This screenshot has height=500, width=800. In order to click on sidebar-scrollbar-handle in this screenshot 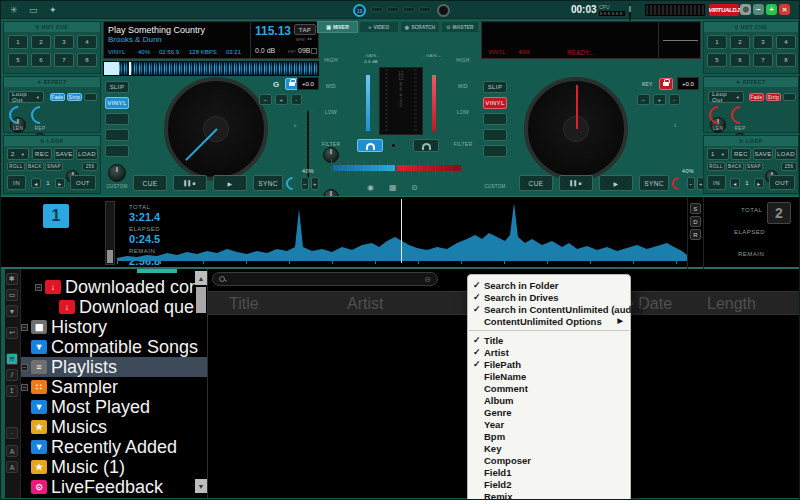, I will do `click(201, 300)`.